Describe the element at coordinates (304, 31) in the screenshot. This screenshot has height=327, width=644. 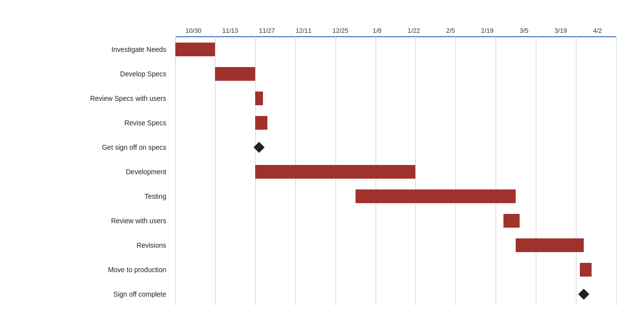
I see `date-label-3: 12/11` at that location.